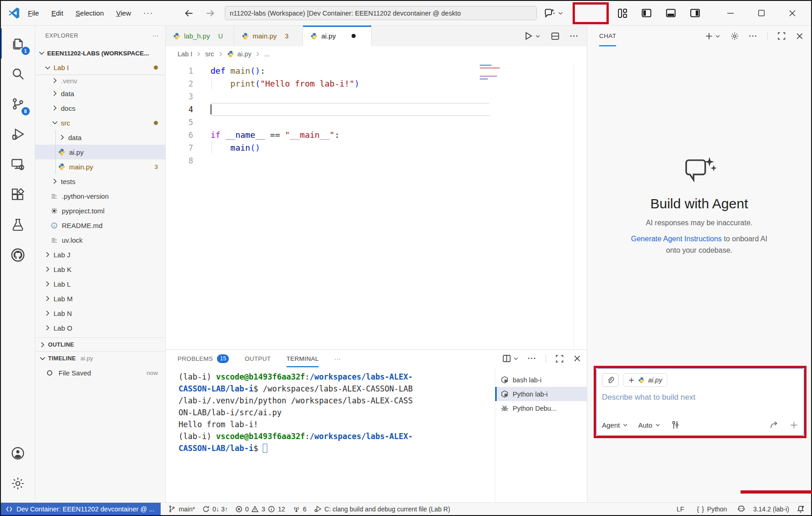 The image size is (812, 516). What do you see at coordinates (189, 13) in the screenshot?
I see `back-arrow-icon` at bounding box center [189, 13].